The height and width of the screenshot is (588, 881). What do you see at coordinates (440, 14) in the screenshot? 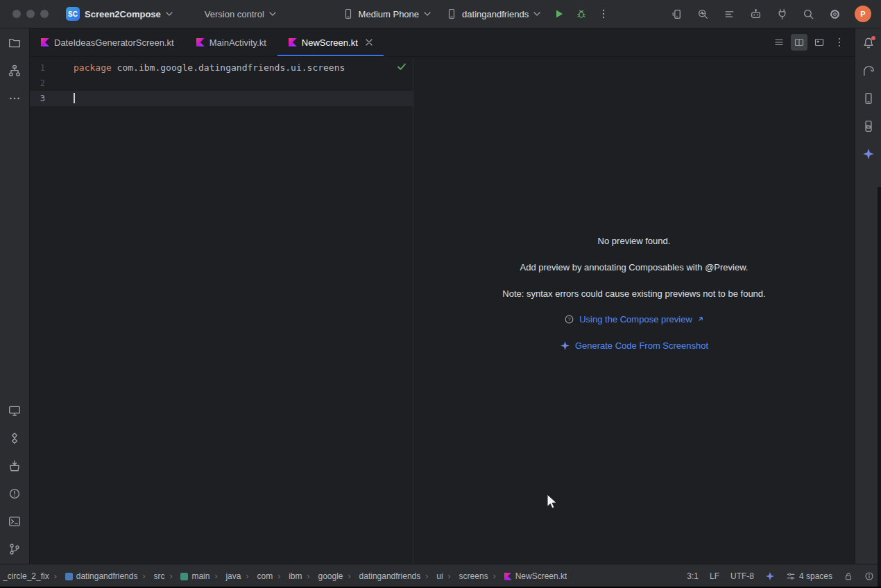
I see `title-bar: SC Screen2Compose Version control Medium…` at bounding box center [440, 14].